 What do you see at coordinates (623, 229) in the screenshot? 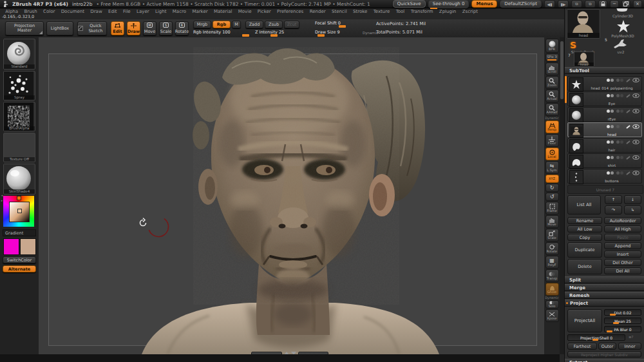
I see `all-high-button: All High` at bounding box center [623, 229].